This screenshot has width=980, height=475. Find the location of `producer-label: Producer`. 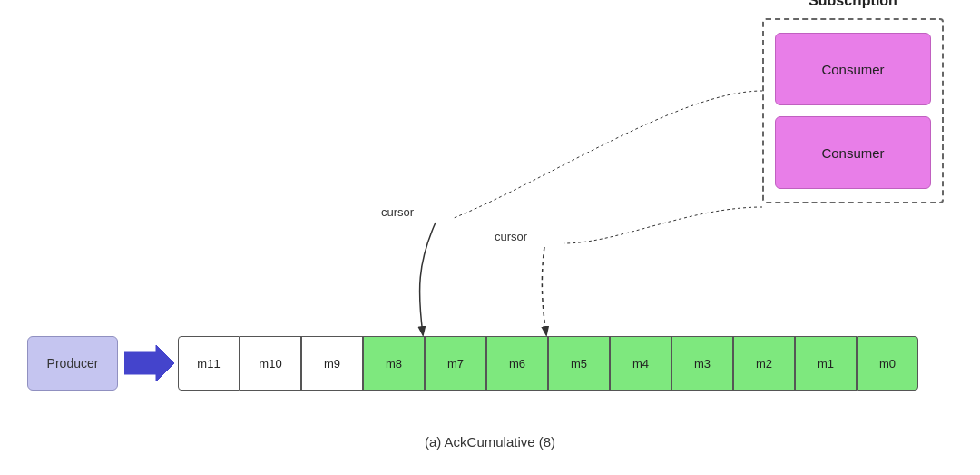

producer-label: Producer is located at coordinates (73, 363).